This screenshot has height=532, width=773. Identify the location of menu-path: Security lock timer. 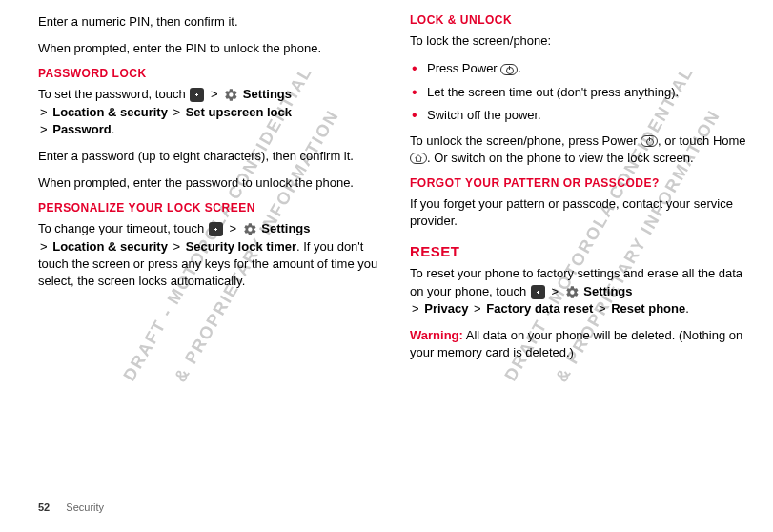
(241, 246).